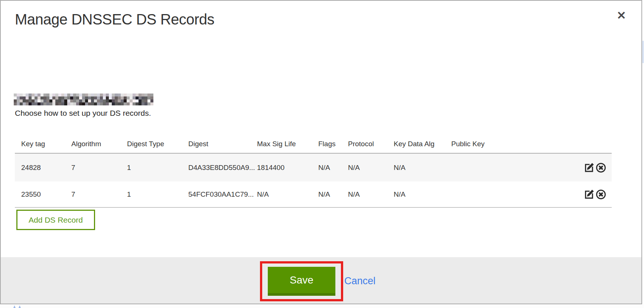 The width and height of the screenshot is (644, 308). Describe the element at coordinates (302, 281) in the screenshot. I see `save-button: Save` at that location.